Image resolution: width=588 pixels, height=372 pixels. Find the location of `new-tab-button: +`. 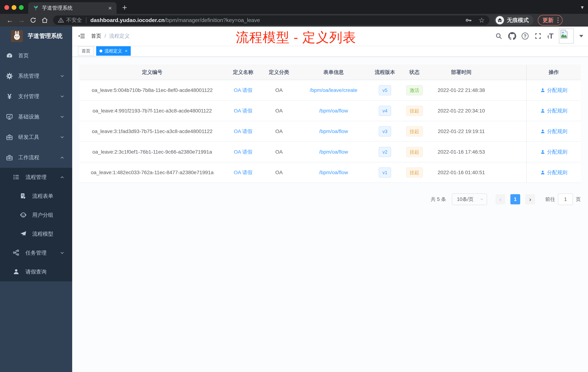

new-tab-button: + is located at coordinates (125, 7).